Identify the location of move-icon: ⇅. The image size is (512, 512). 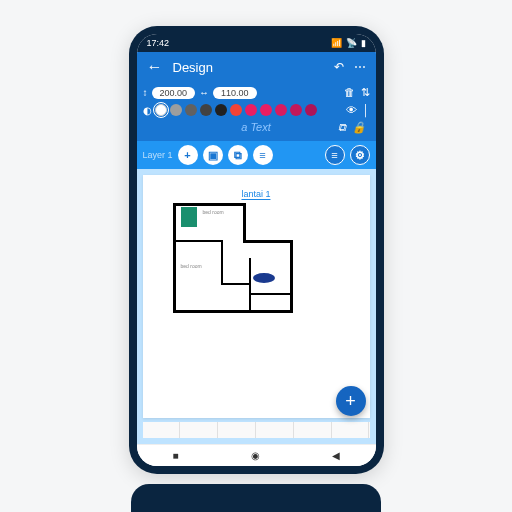
(366, 92).